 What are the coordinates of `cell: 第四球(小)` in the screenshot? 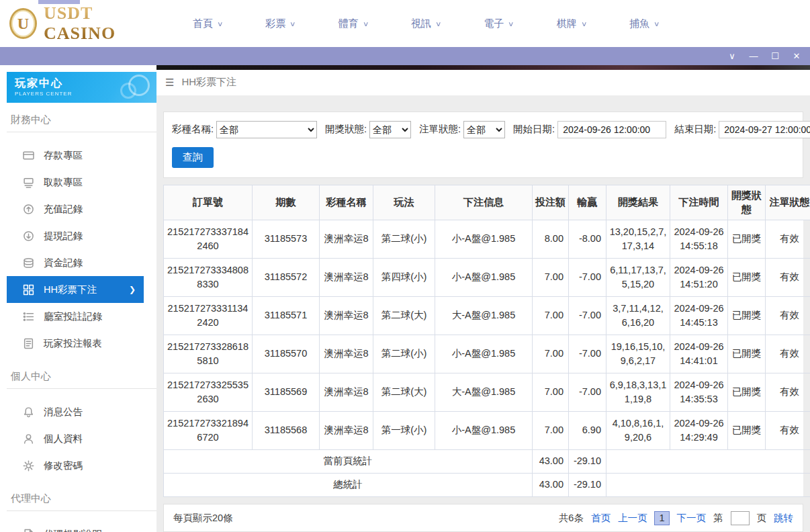 It's located at (404, 278).